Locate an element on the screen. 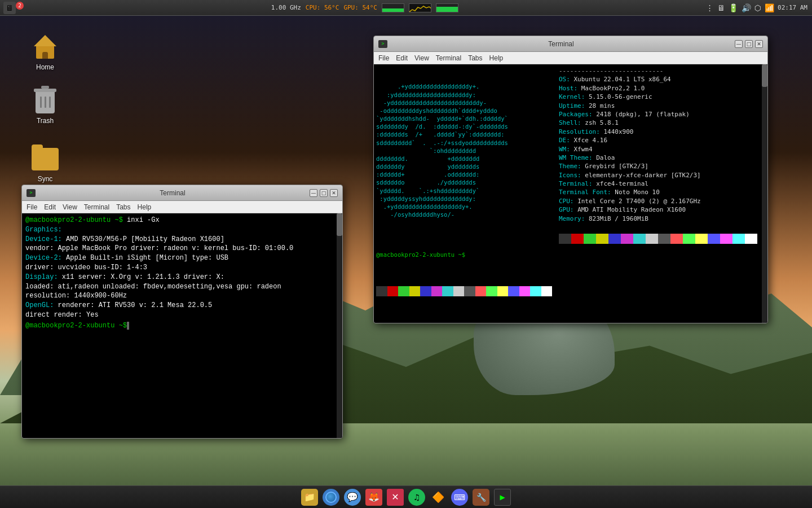  taskbar-files-icon: 📁 is located at coordinates (310, 497).